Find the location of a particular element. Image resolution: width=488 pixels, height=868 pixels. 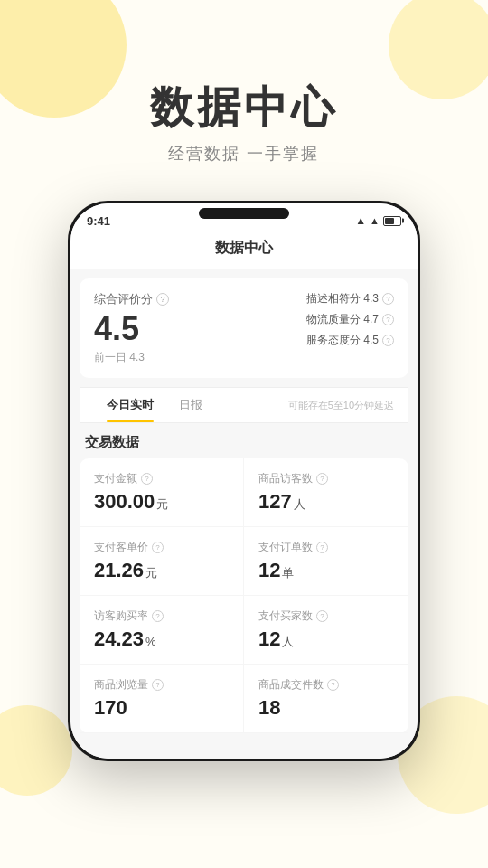

tab-delay-notice: 可能存在5至10分钟延迟 is located at coordinates (342, 405).